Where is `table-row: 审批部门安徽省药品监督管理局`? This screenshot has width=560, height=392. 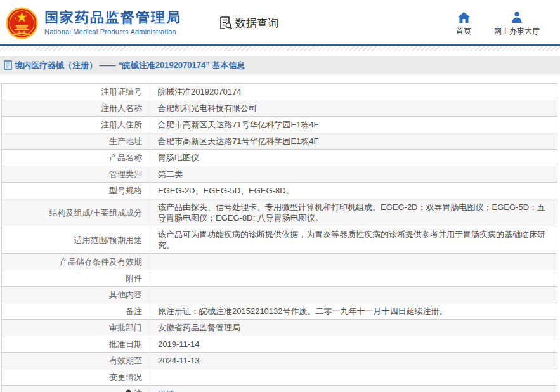
table-row: 审批部门安徽省药品监督管理局 is located at coordinates (280, 328).